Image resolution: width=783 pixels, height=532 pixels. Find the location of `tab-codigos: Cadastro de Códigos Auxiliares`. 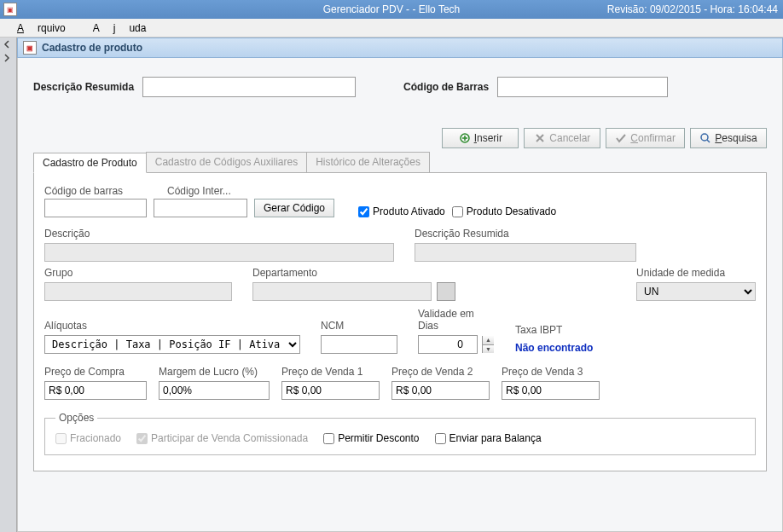

tab-codigos: Cadastro de Códigos Auxiliares is located at coordinates (227, 162).